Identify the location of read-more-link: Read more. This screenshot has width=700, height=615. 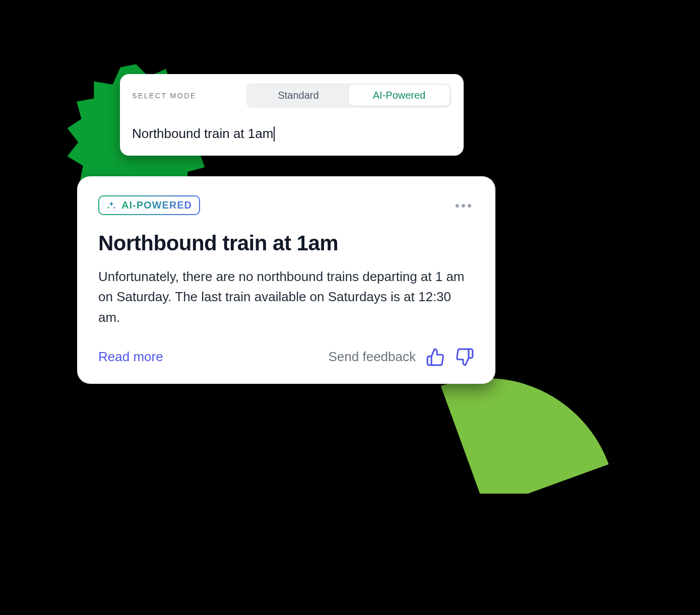
(131, 357).